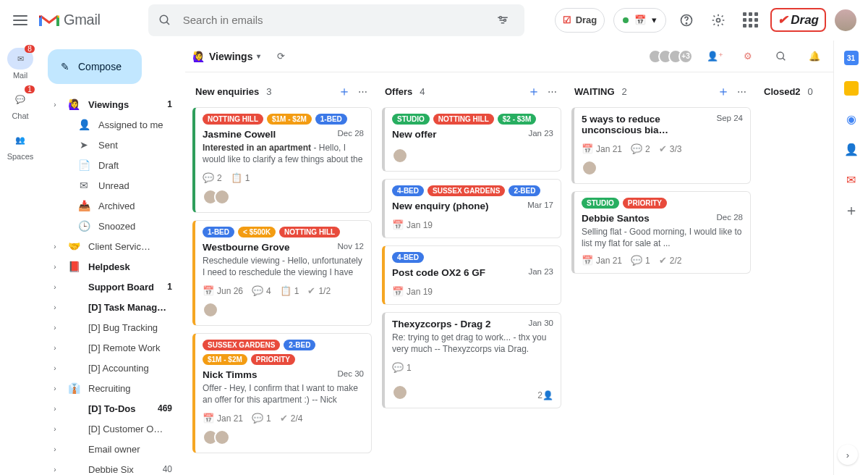 This screenshot has height=475, width=868. What do you see at coordinates (851, 180) in the screenshot?
I see `addon-gmail-icon: ✉` at bounding box center [851, 180].